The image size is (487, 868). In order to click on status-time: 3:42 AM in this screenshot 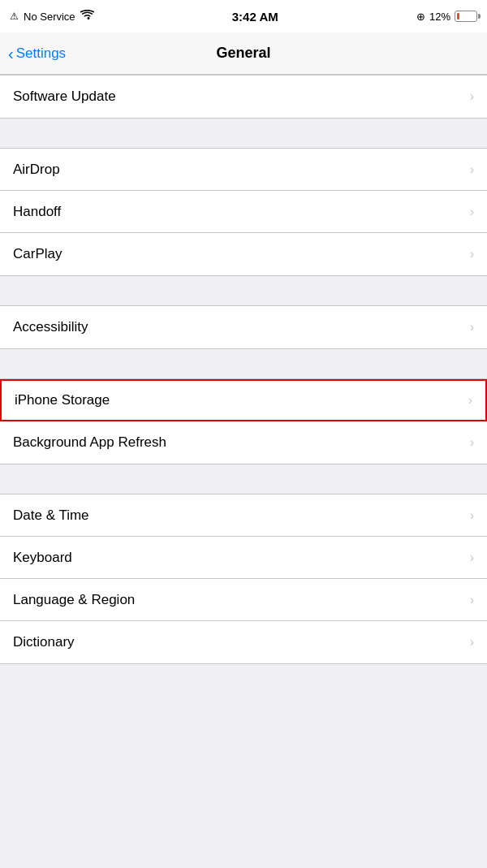, I will do `click(255, 16)`.